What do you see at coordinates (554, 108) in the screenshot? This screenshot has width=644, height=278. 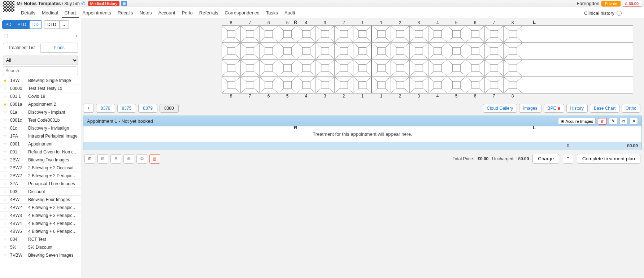 I see `bpe-button: BPE` at bounding box center [554, 108].